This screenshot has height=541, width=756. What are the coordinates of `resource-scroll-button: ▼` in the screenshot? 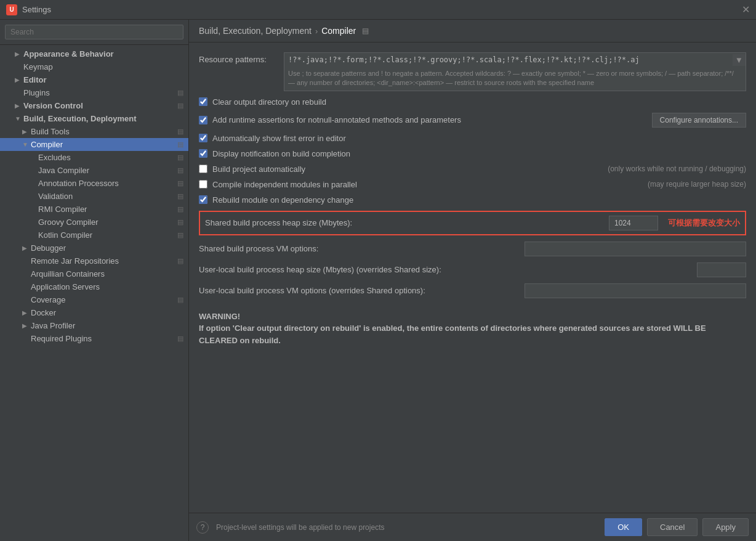 It's located at (739, 60).